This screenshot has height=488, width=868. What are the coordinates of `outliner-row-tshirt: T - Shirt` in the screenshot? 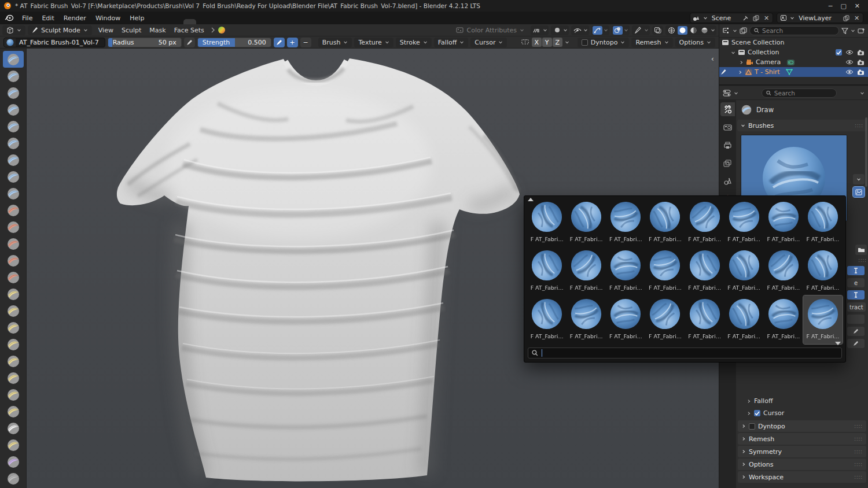 It's located at (794, 72).